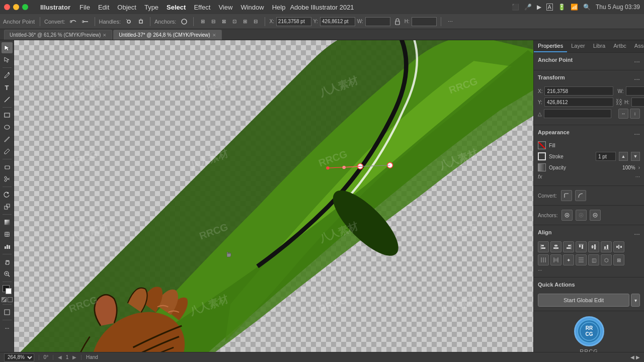  I want to click on panel-tab-artboards: Artbc, so click(620, 46).